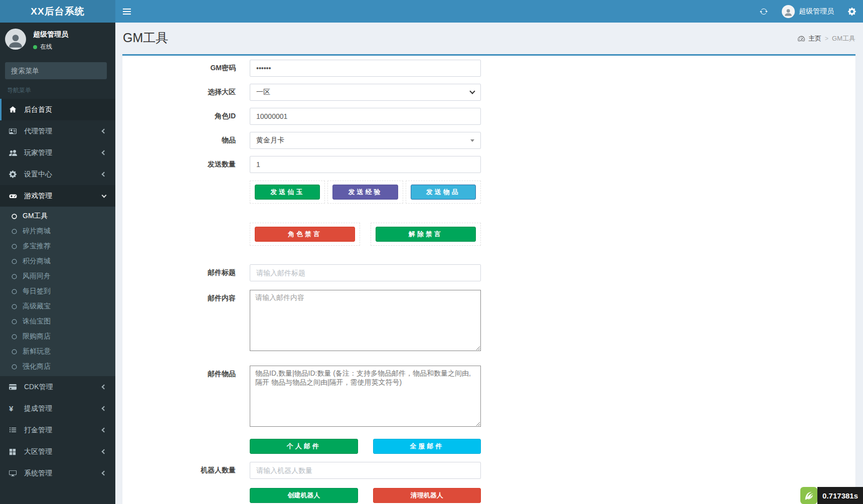 The image size is (863, 504). What do you see at coordinates (808, 11) in the screenshot?
I see `navbar-right: 超级管理员` at bounding box center [808, 11].